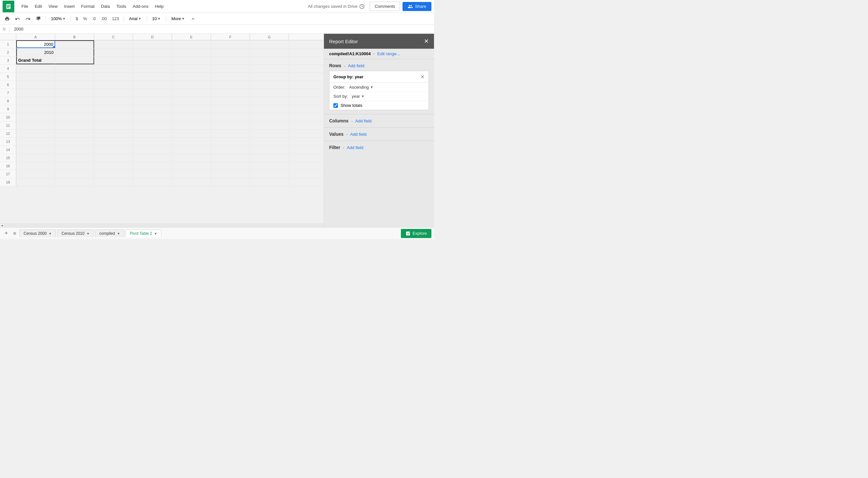  I want to click on formula-input, so click(222, 29).